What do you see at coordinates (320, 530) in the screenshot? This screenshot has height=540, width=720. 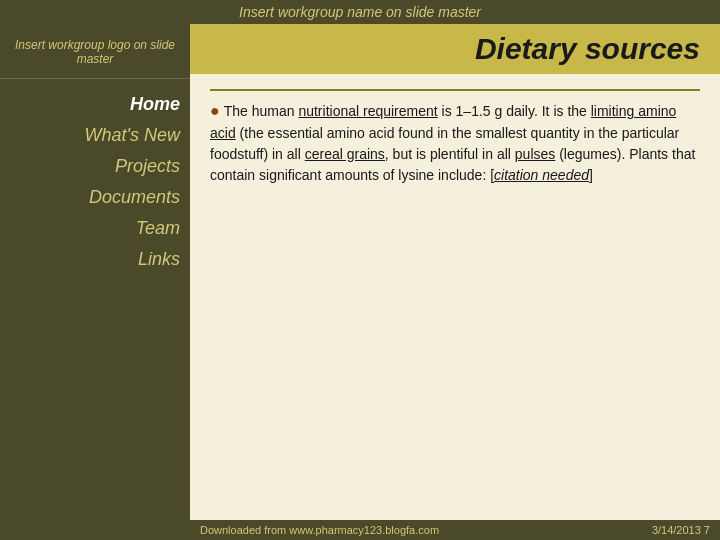 I see `footer-source: Downloaded from www.pharmacy123.blogfa.c…` at bounding box center [320, 530].